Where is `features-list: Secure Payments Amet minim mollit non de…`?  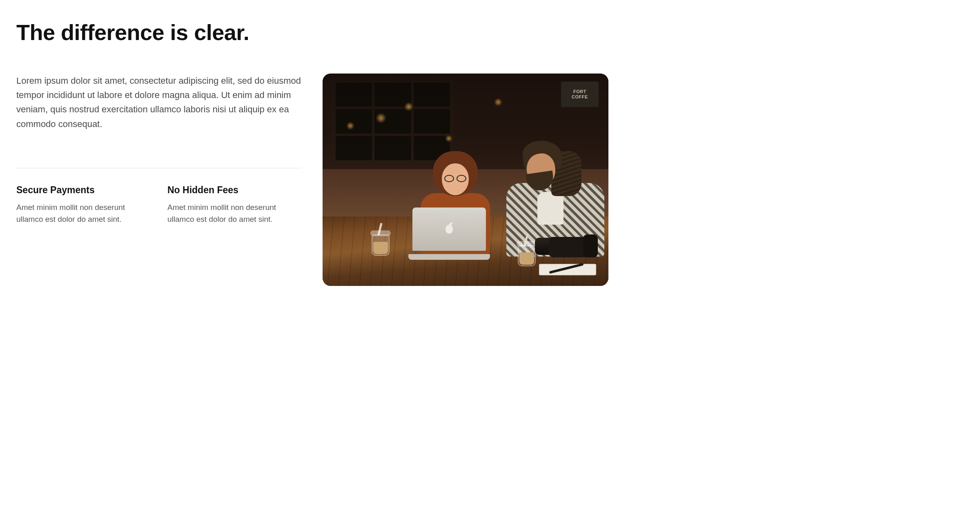
features-list: Secure Payments Amet minim mollit non de… is located at coordinates (159, 205).